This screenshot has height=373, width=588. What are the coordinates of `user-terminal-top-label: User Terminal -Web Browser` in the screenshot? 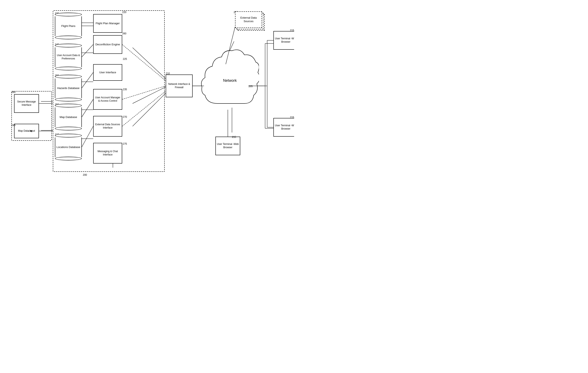 It's located at (284, 40).